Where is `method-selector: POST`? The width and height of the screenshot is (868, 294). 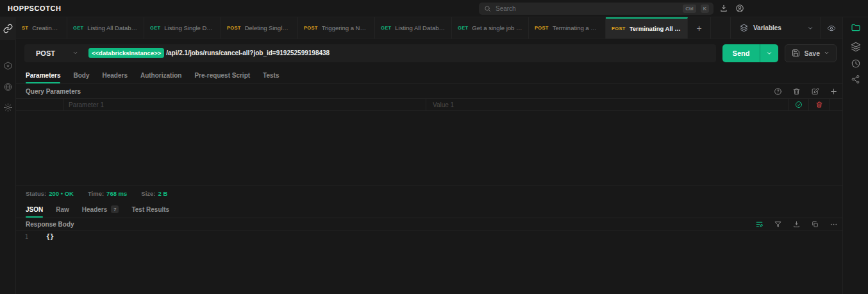
method-selector: POST is located at coordinates (55, 53).